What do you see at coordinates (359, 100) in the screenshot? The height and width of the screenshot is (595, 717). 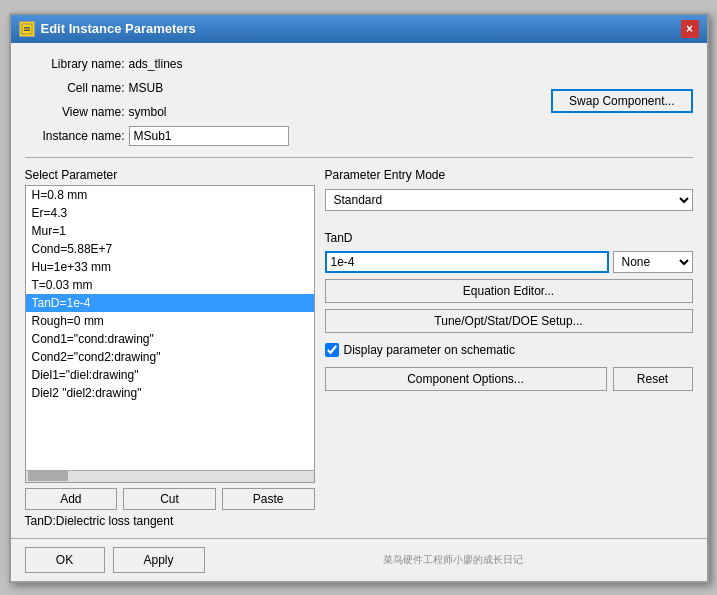 I see `top-info-section: Library name: ads_tlines Cell name: MSUB…` at bounding box center [359, 100].